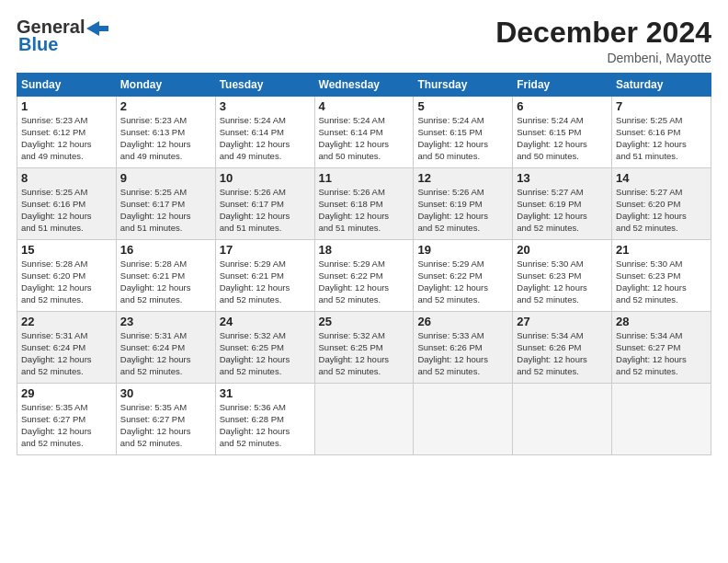 Image resolution: width=728 pixels, height=563 pixels. What do you see at coordinates (165, 322) in the screenshot?
I see `day-number: 23` at bounding box center [165, 322].